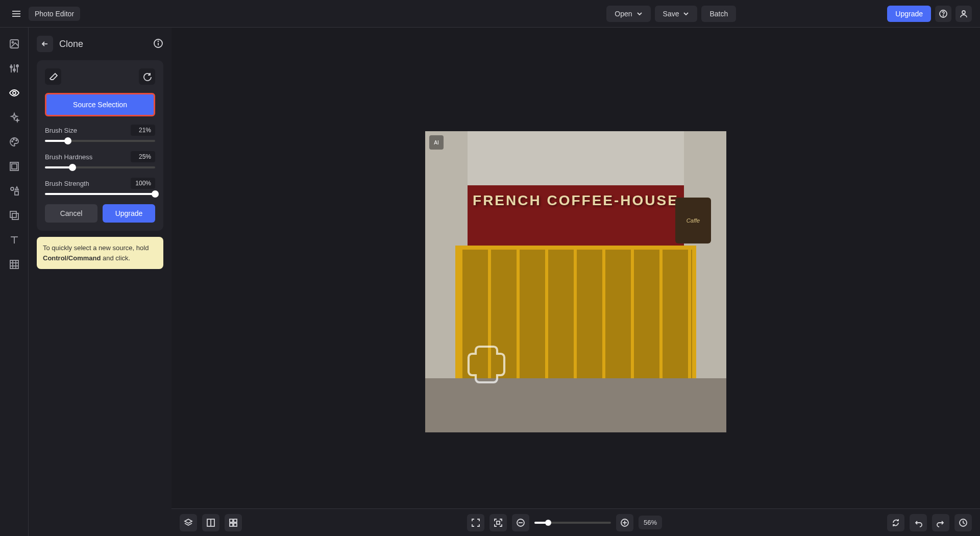  What do you see at coordinates (476, 523) in the screenshot?
I see `fullscreen-button` at bounding box center [476, 523].